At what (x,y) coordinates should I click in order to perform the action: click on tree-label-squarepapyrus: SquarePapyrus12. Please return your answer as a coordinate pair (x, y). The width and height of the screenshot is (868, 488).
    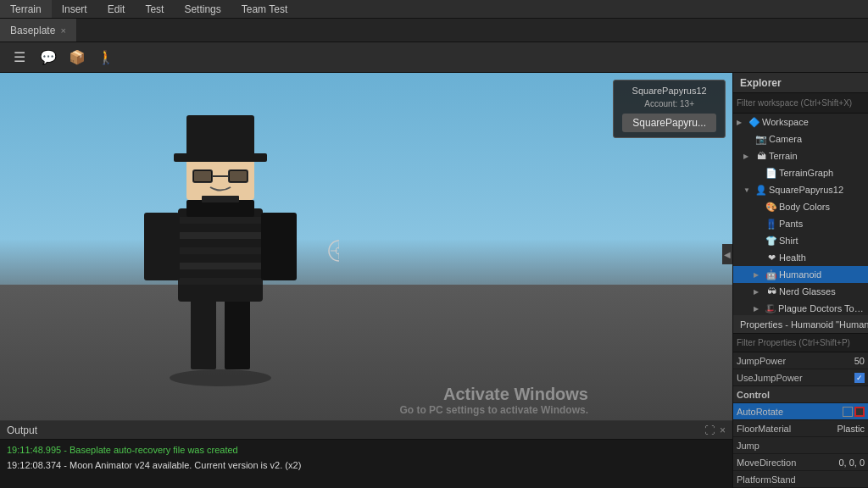
    Looking at the image, I should click on (806, 190).